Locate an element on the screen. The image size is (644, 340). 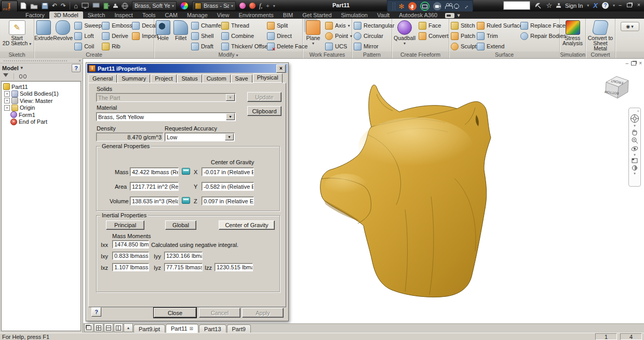
accuracy-combo: Low ▾ is located at coordinates (199, 137).